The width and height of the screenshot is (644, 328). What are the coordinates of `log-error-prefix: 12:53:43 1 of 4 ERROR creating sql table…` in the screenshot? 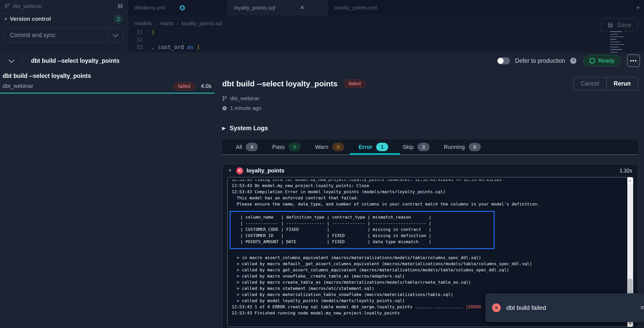 It's located at (349, 307).